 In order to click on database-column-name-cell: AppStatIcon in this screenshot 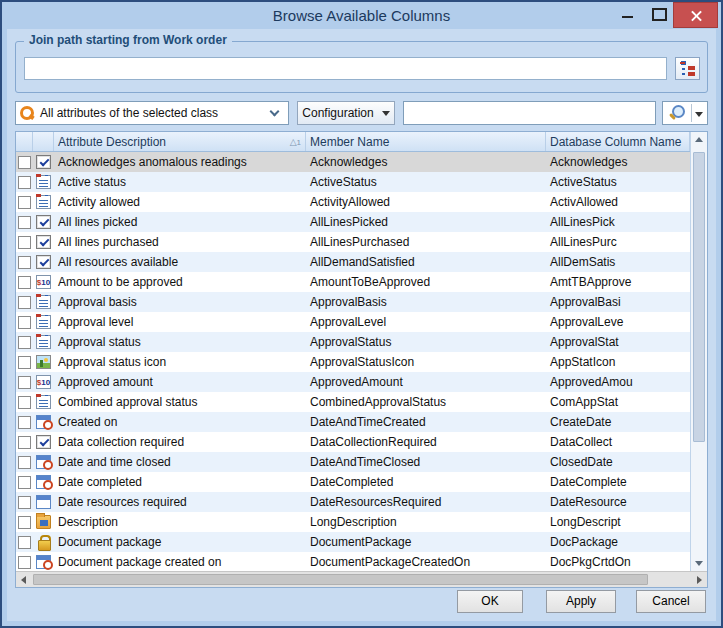, I will do `click(618, 362)`.